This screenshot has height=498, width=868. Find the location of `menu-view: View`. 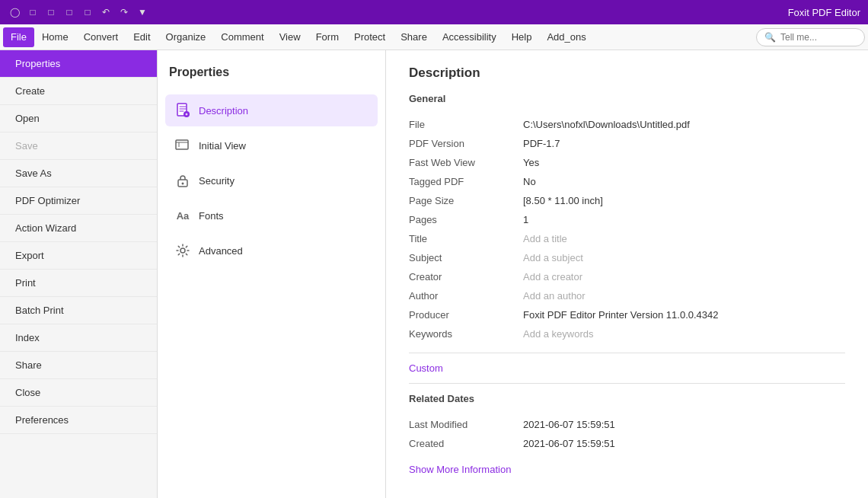

menu-view: View is located at coordinates (290, 37).